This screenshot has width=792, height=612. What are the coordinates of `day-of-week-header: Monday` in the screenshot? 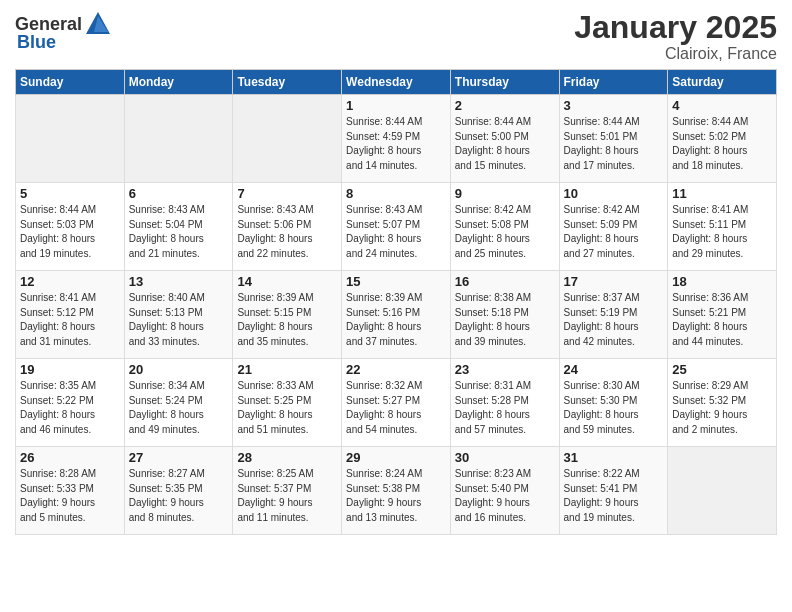 It's located at (178, 82).